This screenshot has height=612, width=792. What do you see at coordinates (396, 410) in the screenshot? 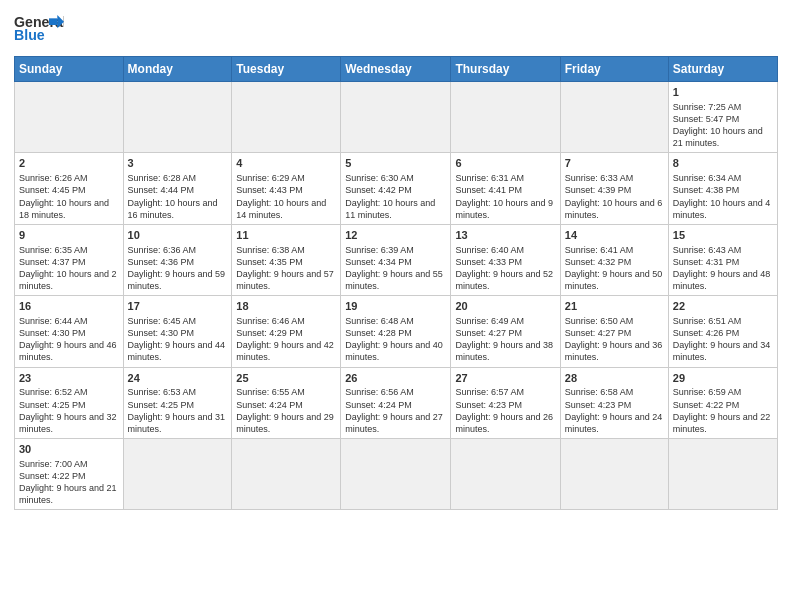
I see `day-info: Sunrise: 6:56 AM Sunset: 4:24 PM Dayligh…` at bounding box center [396, 410].